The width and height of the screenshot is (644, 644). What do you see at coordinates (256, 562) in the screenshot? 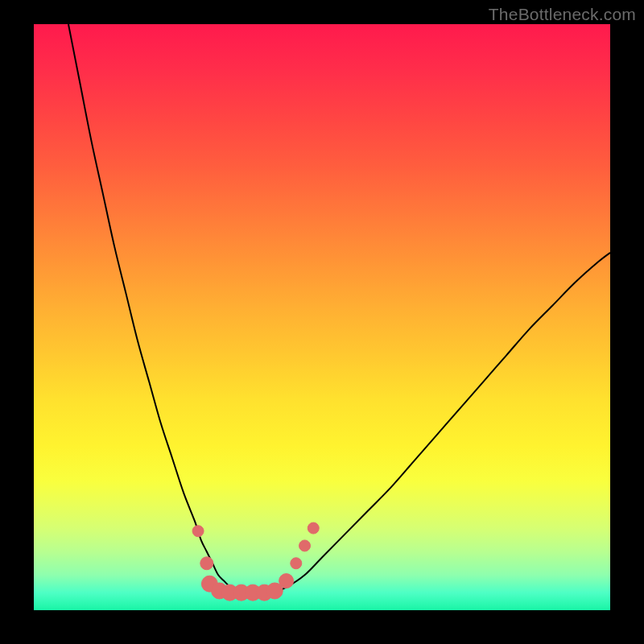
I see `curve-markers` at bounding box center [256, 562].